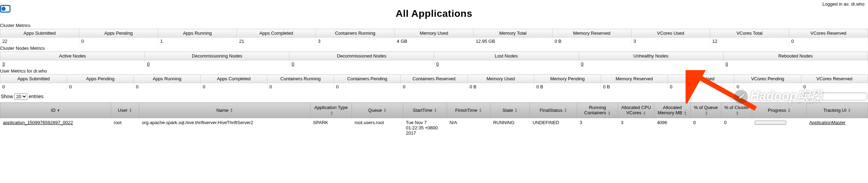 This screenshot has height=183, width=868. I want to click on col-decom-nodes: Decommissioning Nodes, so click(217, 56).